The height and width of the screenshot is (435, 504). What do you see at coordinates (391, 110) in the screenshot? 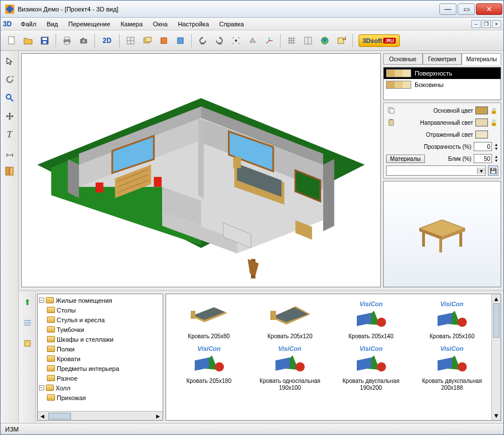
I see `copy-button` at bounding box center [391, 110].